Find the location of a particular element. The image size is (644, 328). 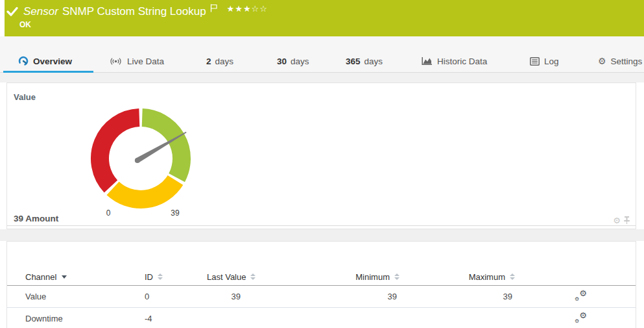

gear-icon: ⚙ is located at coordinates (602, 61).